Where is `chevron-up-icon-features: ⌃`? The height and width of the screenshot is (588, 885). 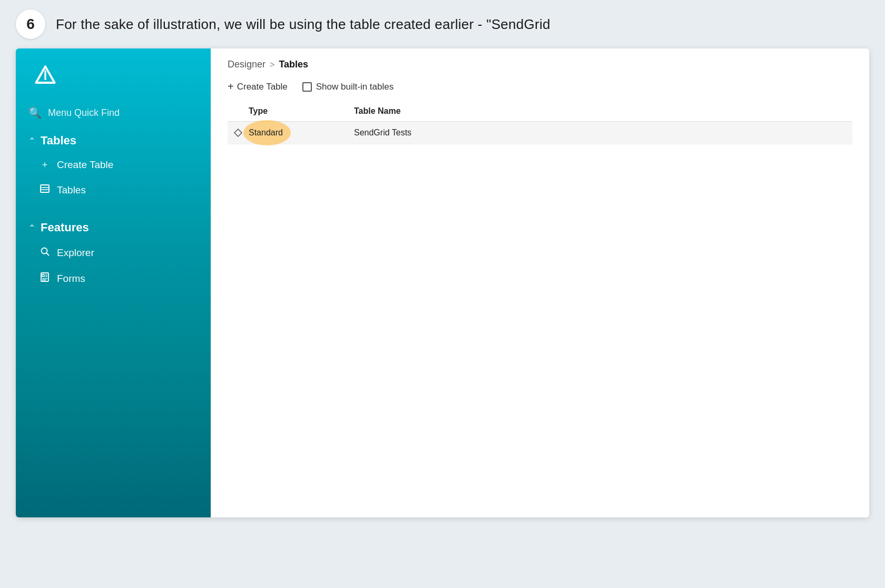 chevron-up-icon-features: ⌃ is located at coordinates (32, 228).